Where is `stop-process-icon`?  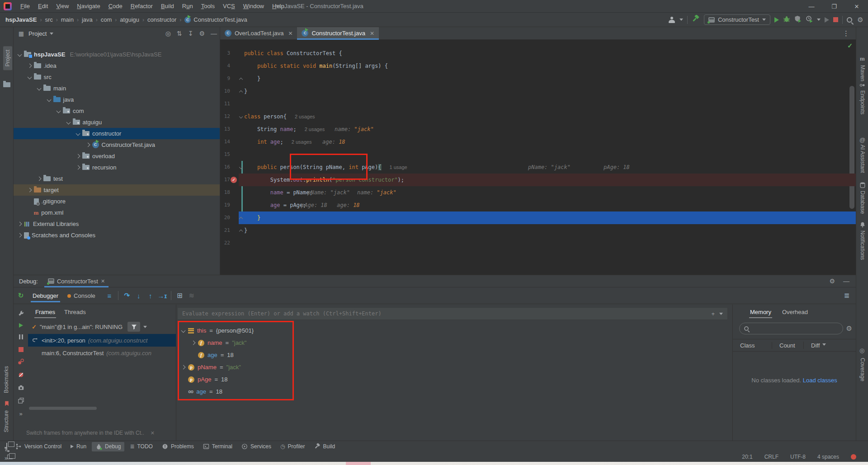 stop-process-icon is located at coordinates (21, 350).